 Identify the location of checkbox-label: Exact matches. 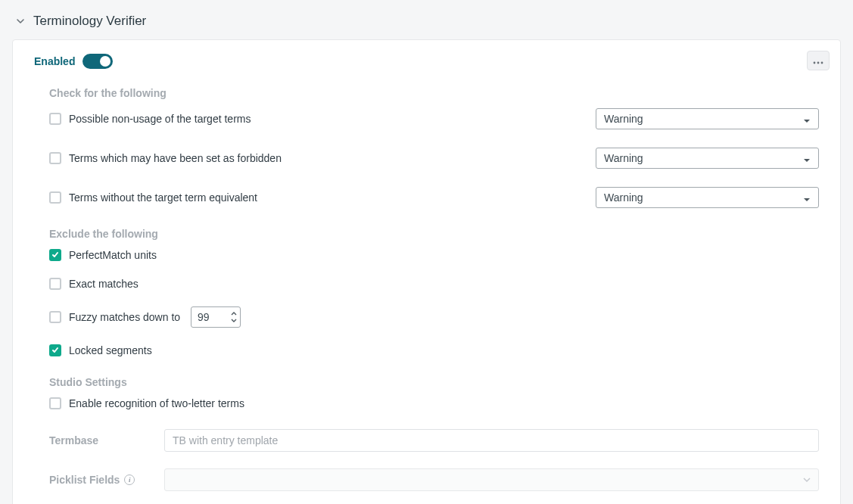
(104, 284).